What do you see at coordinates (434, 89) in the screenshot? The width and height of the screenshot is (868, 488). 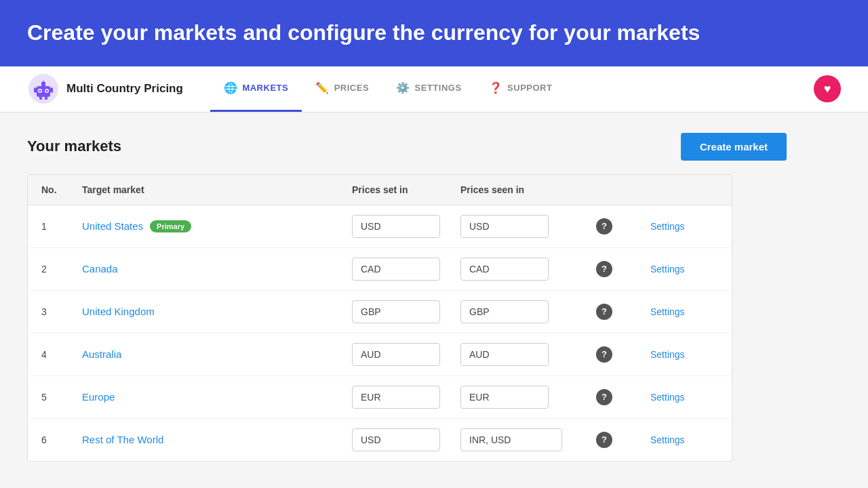 I see `navbar: Multi Country Pricing 🌐 MARKETS ✏️ PRICE…` at bounding box center [434, 89].